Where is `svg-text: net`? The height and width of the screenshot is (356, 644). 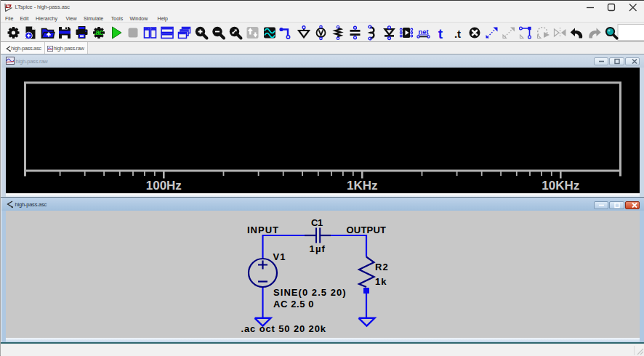
svg-text: net is located at coordinates (423, 32).